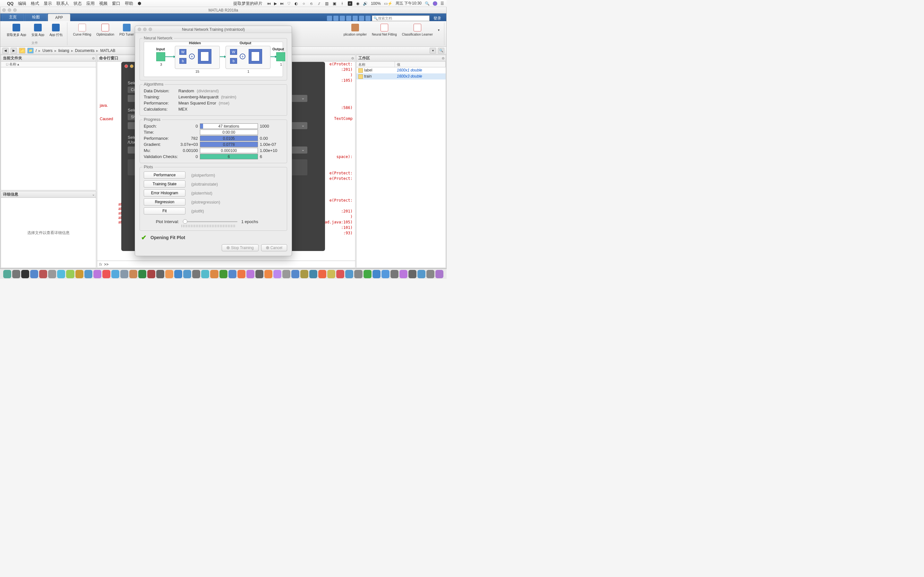 This screenshot has height=577, width=924. I want to click on qa-save-icon, so click(330, 18).